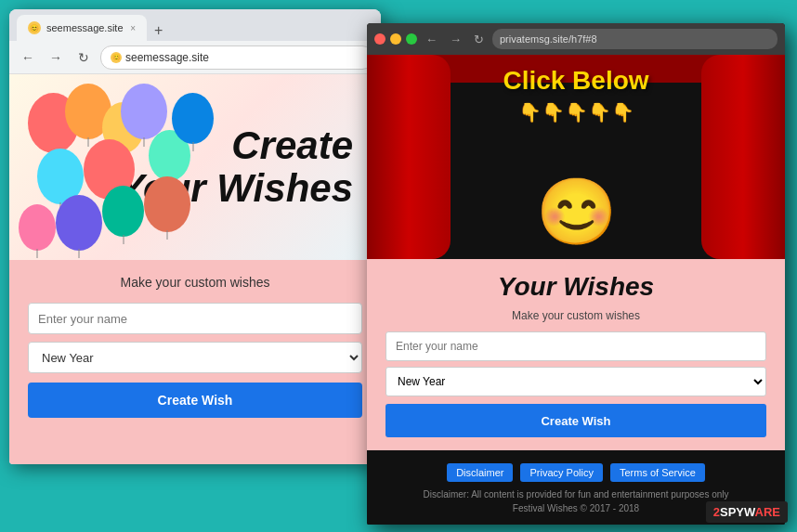  I want to click on footer-links: Disclaimer Privacy Policy Terms of Servi…, so click(576, 473).